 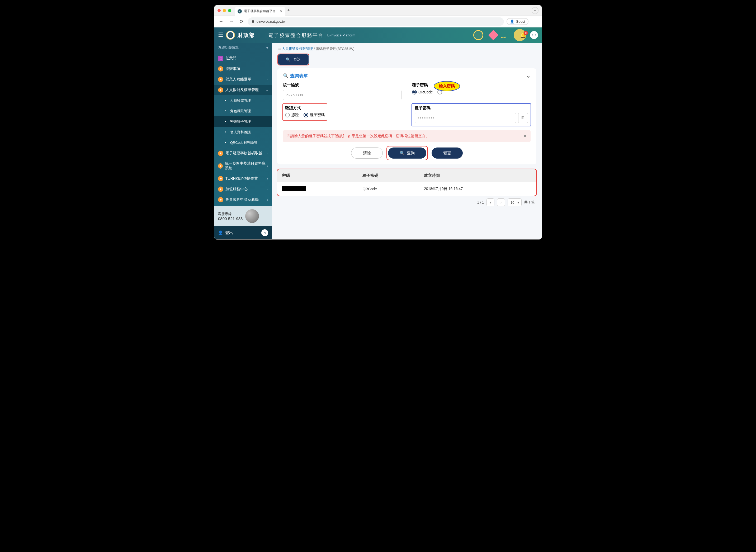 What do you see at coordinates (244, 143) in the screenshot?
I see `sidebar-item-label: QRCode解密驗證` at bounding box center [244, 143].